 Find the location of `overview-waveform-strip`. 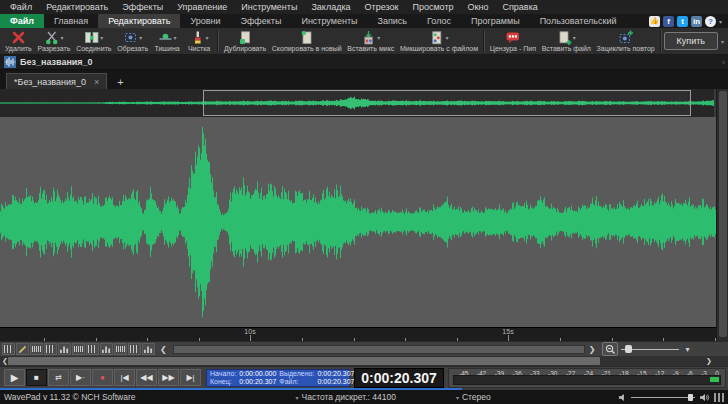

overview-waveform-strip is located at coordinates (357, 104).